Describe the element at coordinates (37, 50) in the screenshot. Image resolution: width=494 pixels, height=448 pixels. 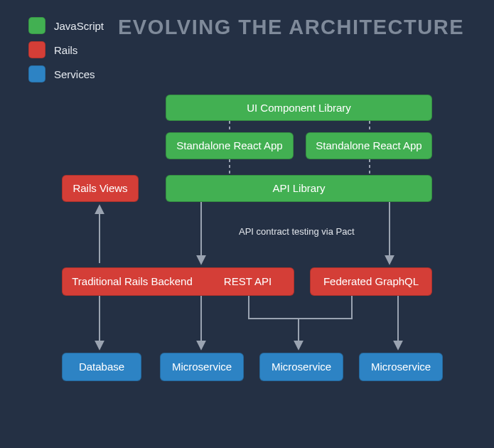
I see `legend-swatch-rails` at that location.